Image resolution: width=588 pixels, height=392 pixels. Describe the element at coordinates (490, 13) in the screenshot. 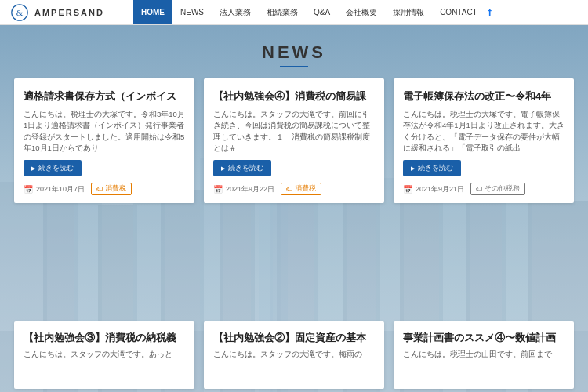

I see `facebook-icon: f` at that location.